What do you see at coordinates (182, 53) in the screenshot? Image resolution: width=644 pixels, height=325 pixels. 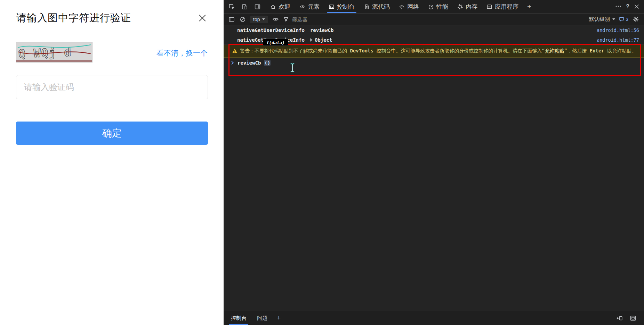 I see `captcha-refresh-link: 看不清，换一个` at bounding box center [182, 53].